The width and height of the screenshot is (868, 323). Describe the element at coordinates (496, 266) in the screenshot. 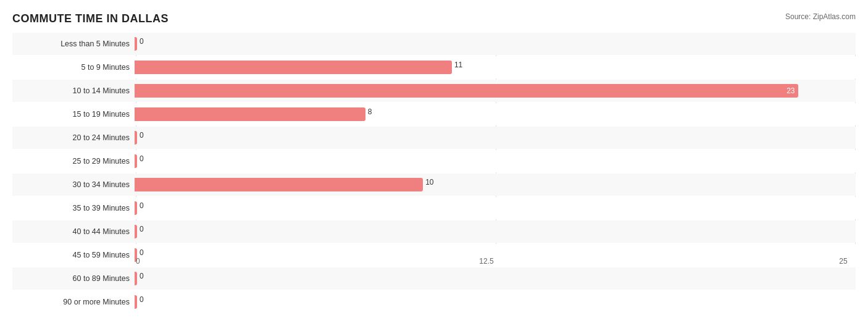

I see `x-axis: 012.525` at that location.